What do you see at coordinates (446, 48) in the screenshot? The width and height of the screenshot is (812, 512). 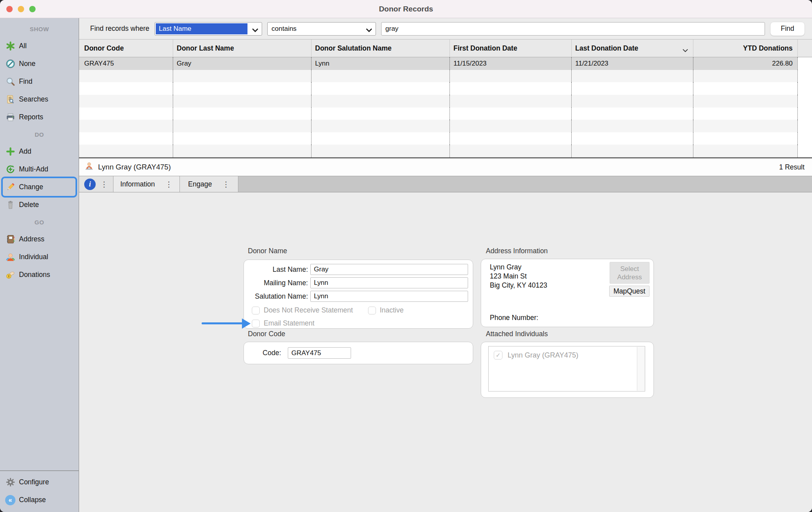 I see `results-table-header: Donor Code Donor Last Name Donor Salutat…` at bounding box center [446, 48].